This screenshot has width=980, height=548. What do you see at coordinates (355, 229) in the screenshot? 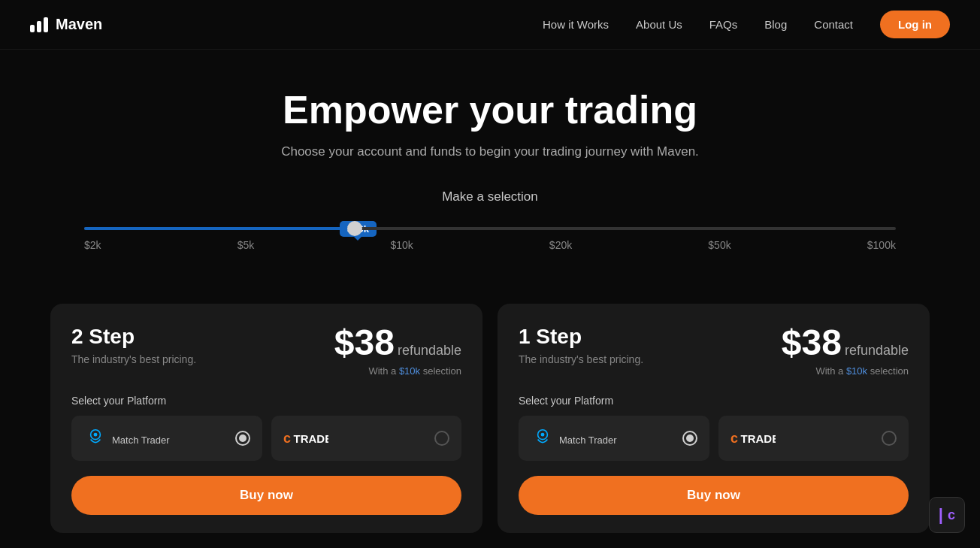
I see `slider-thumb` at bounding box center [355, 229].